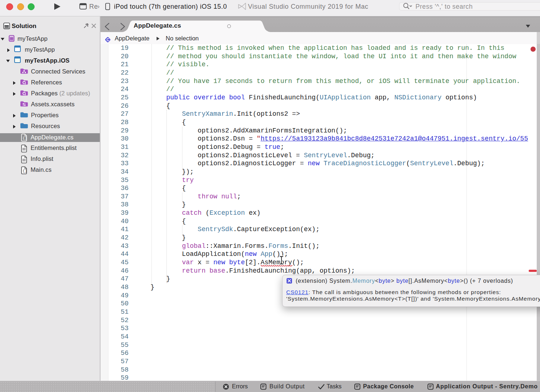 Image resolution: width=540 pixels, height=392 pixels. What do you see at coordinates (108, 40) in the screenshot?
I see `svg-text: C` at bounding box center [108, 40].